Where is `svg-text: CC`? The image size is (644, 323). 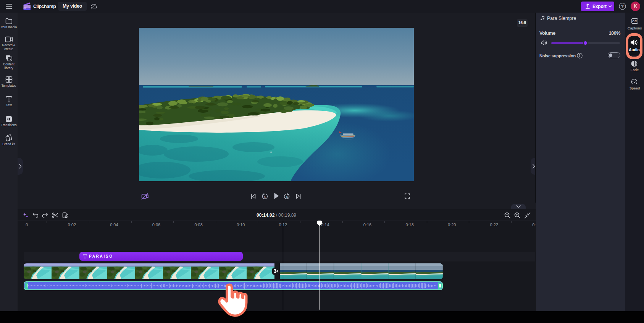
svg-text: CC is located at coordinates (634, 21).